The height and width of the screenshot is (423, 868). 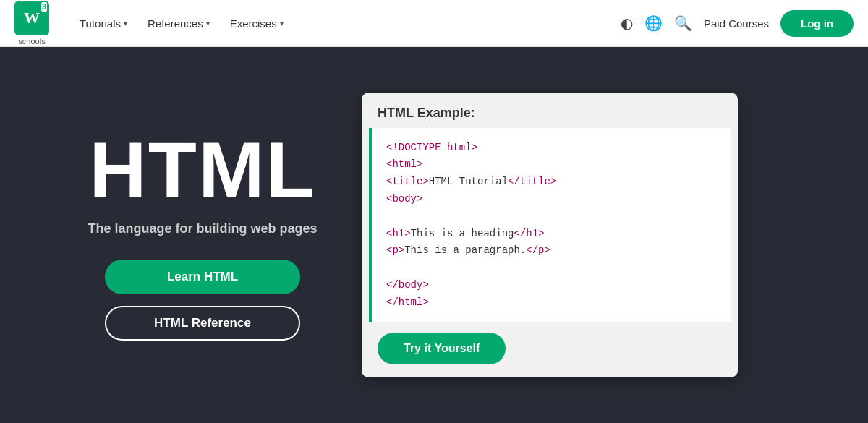 I want to click on code-tag-doctype: <!DOCTYPE html>, so click(x=432, y=148).